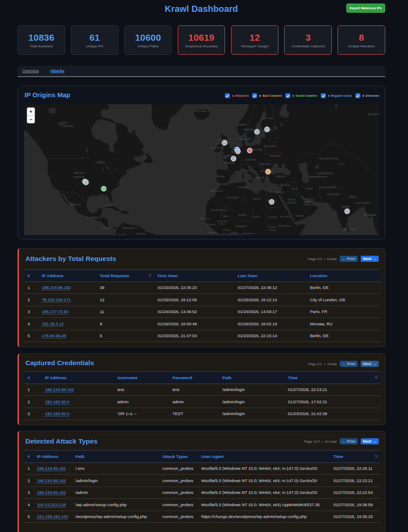  Describe the element at coordinates (273, 228) in the screenshot. I see `svg-text: SOUTH` at that location.